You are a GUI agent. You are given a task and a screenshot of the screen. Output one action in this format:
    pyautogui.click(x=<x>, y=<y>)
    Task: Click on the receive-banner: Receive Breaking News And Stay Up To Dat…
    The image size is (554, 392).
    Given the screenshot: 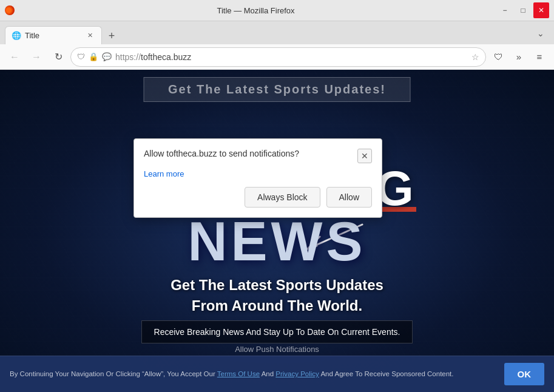 What is the action you would take?
    pyautogui.click(x=277, y=332)
    